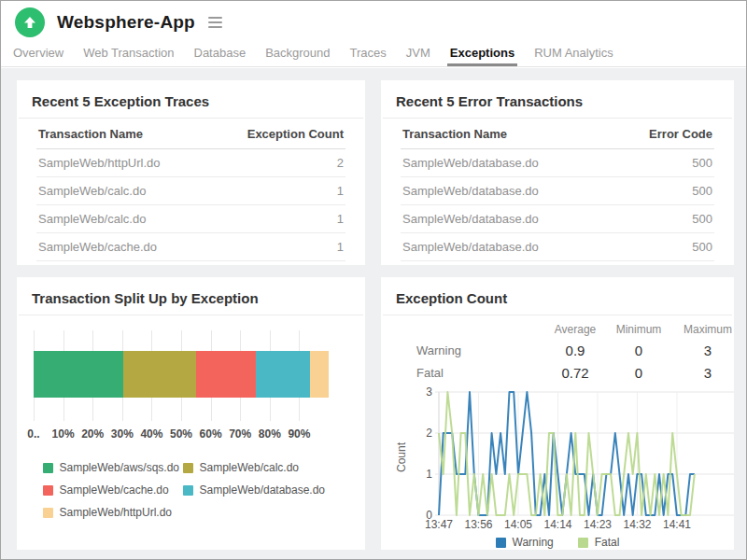  What do you see at coordinates (439, 525) in the screenshot?
I see `x-tick-label: 13:47` at bounding box center [439, 525].